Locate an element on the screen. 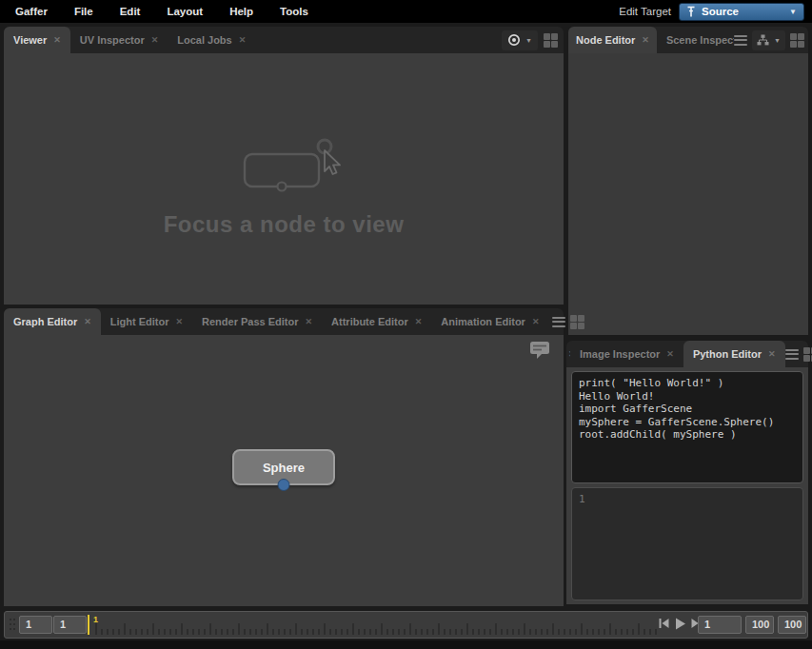 The width and height of the screenshot is (812, 649). tab-graph-editor: Graph Editor ✕ is located at coordinates (52, 322).